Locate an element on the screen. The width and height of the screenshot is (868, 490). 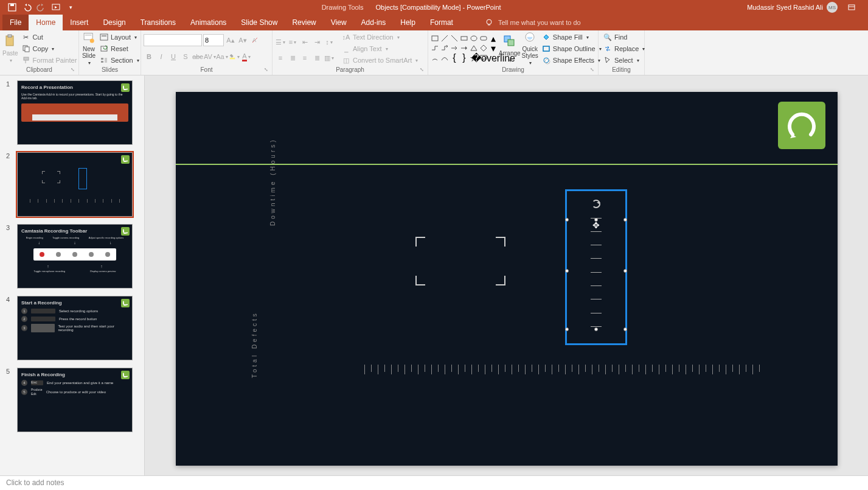
bold-button: B is located at coordinates (149, 57).